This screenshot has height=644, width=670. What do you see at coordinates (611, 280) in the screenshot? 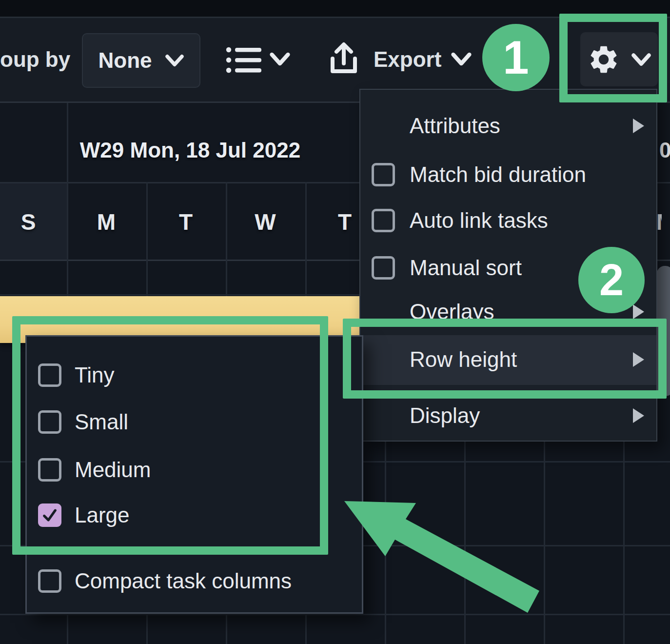
I see `step-2-number: 2` at bounding box center [611, 280].